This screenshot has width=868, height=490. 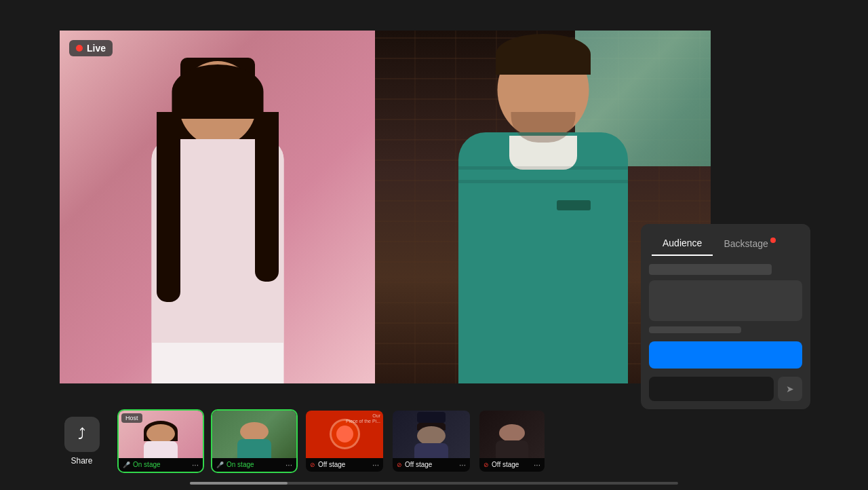 What do you see at coordinates (81, 461) in the screenshot?
I see `share-label: Share` at bounding box center [81, 461].